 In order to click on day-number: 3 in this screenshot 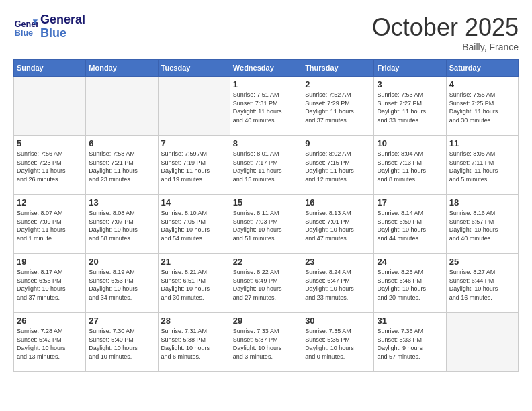, I will do `click(410, 85)`.